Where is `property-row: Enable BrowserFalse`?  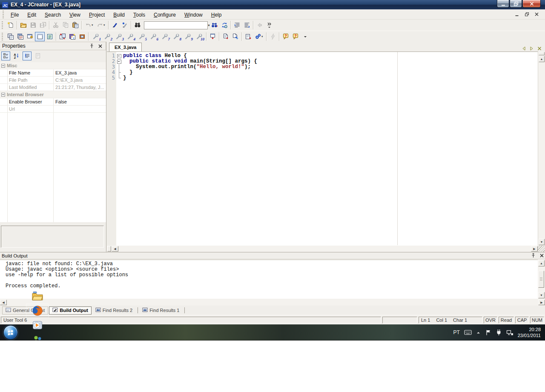
property-row: Enable BrowserFalse is located at coordinates (53, 102).